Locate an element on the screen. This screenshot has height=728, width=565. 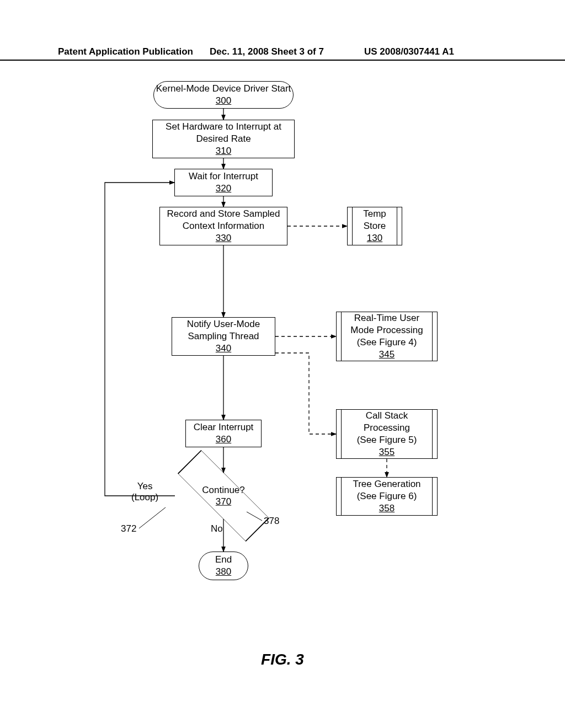
flowchart-terminal-start: Kernel-Mode Device Driver Start 300 is located at coordinates (223, 95).